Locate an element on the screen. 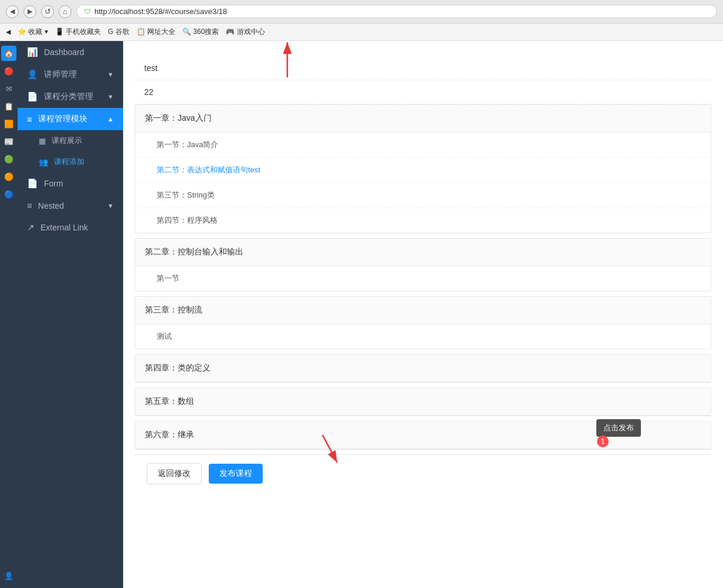 The image size is (723, 588). sidebar-item-course-display: ▦ 课程展示 is located at coordinates (70, 141).